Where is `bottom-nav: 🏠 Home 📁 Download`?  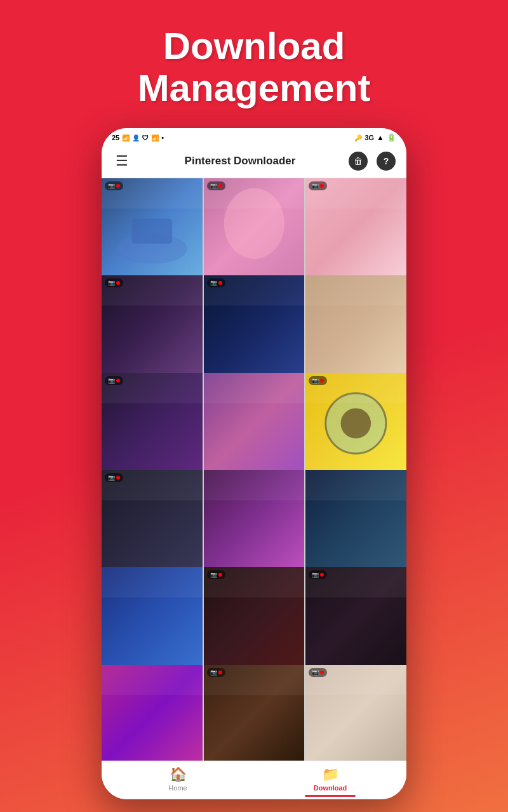 bottom-nav: 🏠 Home 📁 Download is located at coordinates (254, 780).